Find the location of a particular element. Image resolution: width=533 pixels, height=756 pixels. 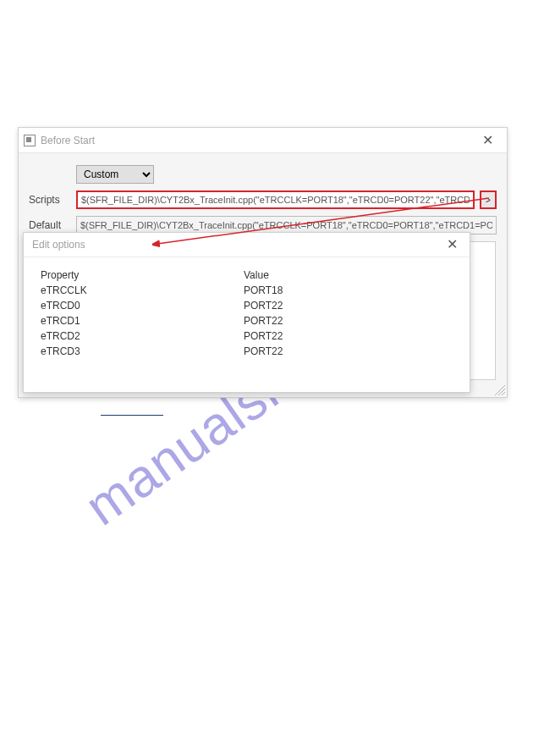

row-property: eTRCCLK is located at coordinates (142, 290).